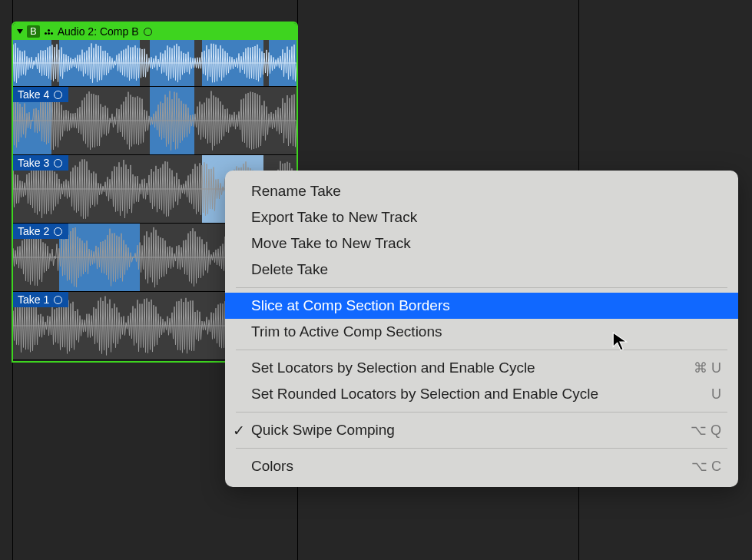 Image resolution: width=752 pixels, height=560 pixels. I want to click on menu-item: Colors⌥ C, so click(482, 466).